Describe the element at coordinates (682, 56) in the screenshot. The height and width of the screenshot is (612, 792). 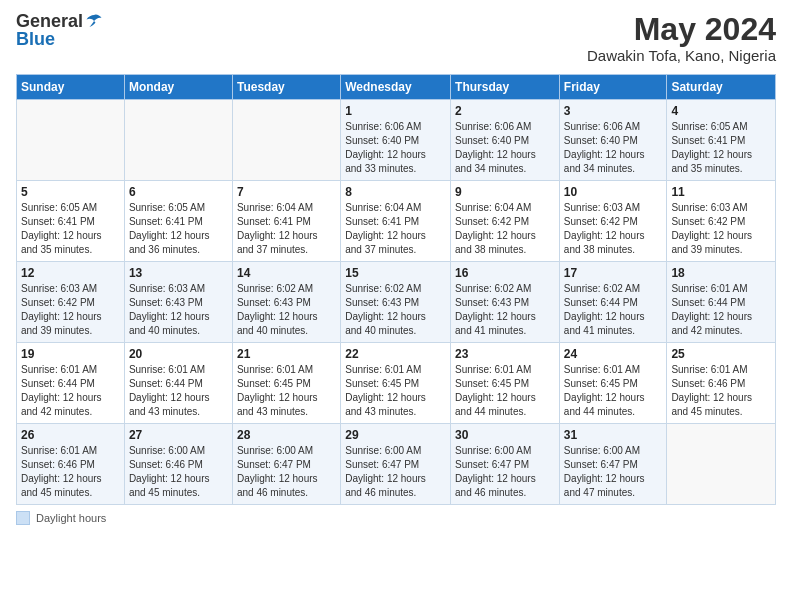
I see `location-subtitle: Dawakin Tofa, Kano, Nigeria` at that location.